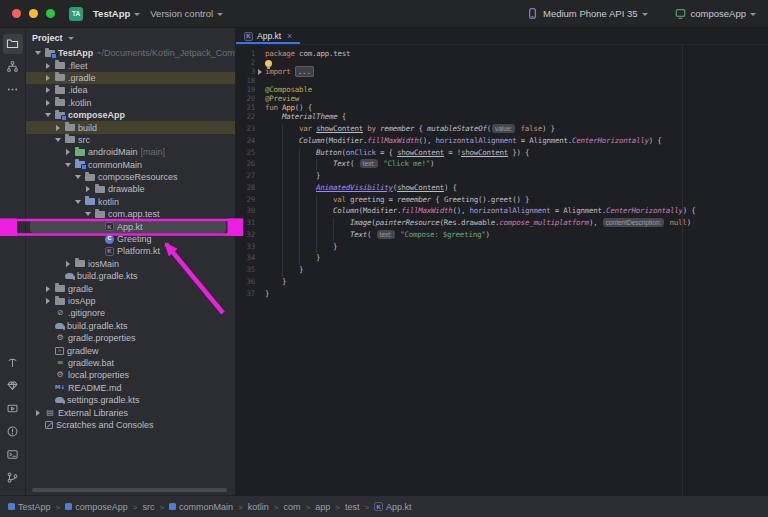 The width and height of the screenshot is (768, 517). I want to click on tree-item-gradle-properties: gradle.properties, so click(130, 338).